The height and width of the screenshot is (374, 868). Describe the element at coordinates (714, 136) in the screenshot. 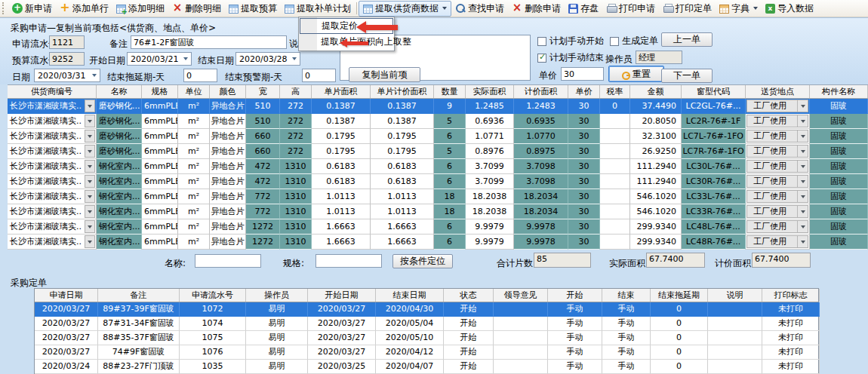

I see `cell: LC7L-76#-1FO` at that location.